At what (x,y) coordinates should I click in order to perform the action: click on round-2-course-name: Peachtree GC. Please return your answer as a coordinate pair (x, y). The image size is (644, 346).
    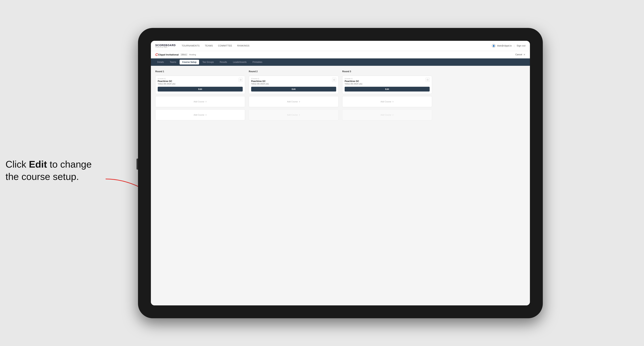
    Looking at the image, I should click on (291, 81).